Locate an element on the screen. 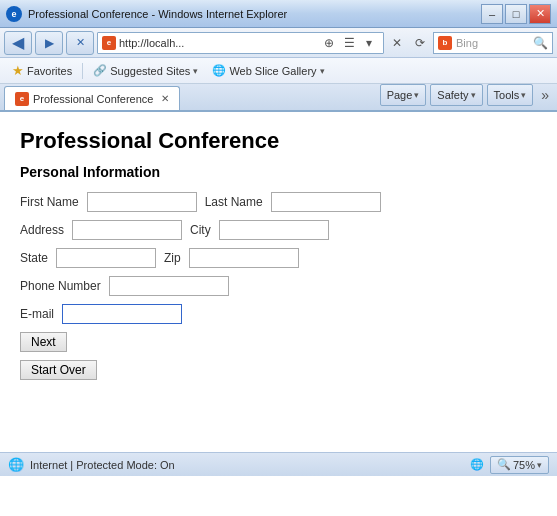 This screenshot has height=516, width=557. compatibility-icon: ⊕ is located at coordinates (329, 43).